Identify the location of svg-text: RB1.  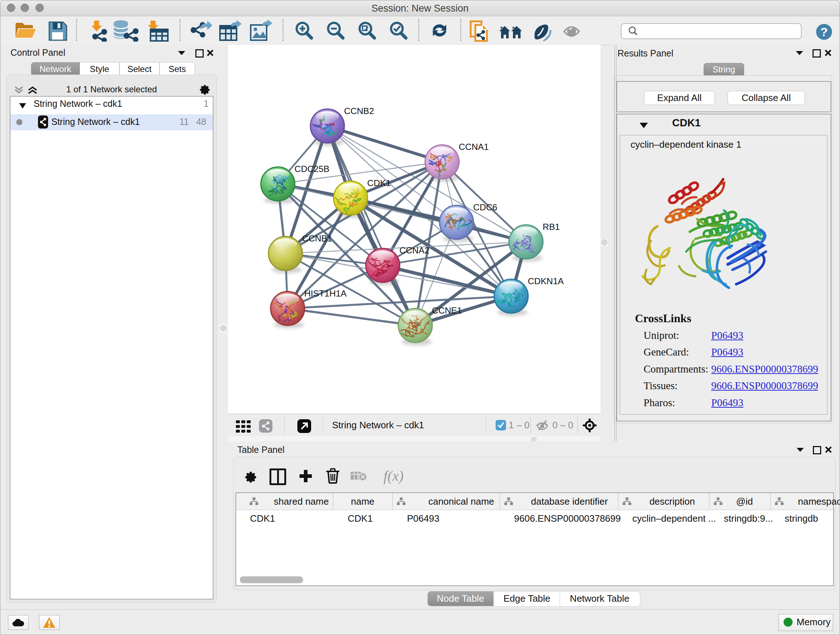
(551, 227).